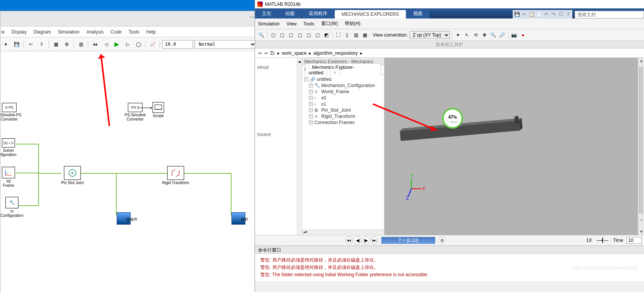 Image resolution: width=644 pixels, height=292 pixels. What do you see at coordinates (42, 32) in the screenshot?
I see `menu-item: Diagram` at bounding box center [42, 32].